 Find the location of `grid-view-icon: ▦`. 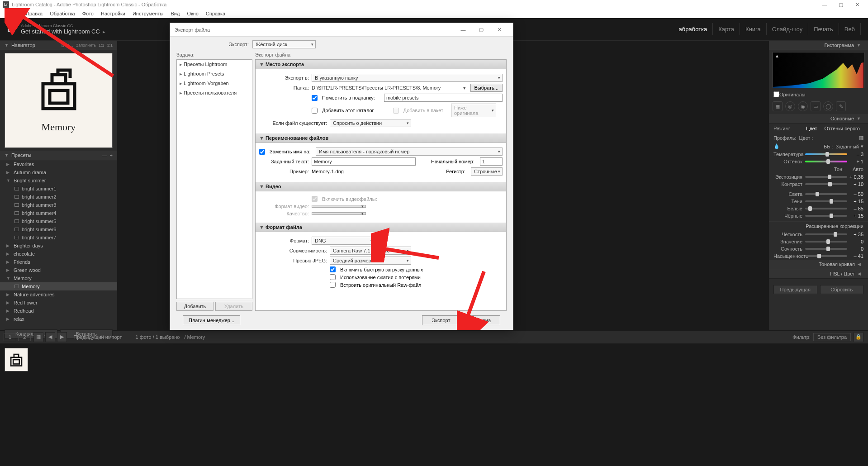

grid-view-icon: ▦ is located at coordinates (38, 337).